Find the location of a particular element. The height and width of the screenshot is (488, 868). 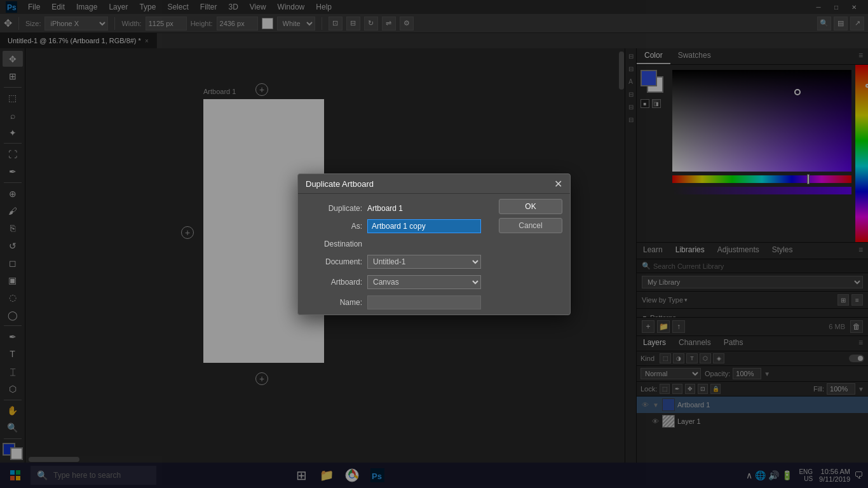

dialog-close-button: ✕ is located at coordinates (558, 184).